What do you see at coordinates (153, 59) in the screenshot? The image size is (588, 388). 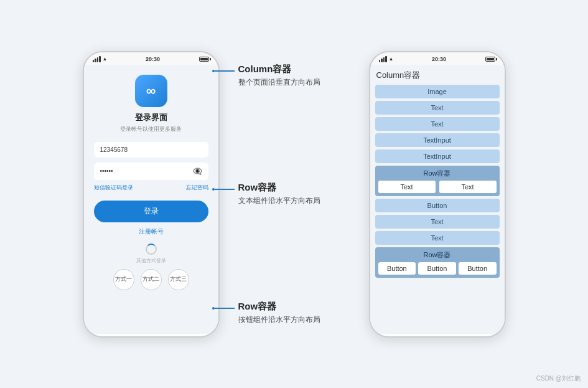 I see `status-time: 20:30` at bounding box center [153, 59].